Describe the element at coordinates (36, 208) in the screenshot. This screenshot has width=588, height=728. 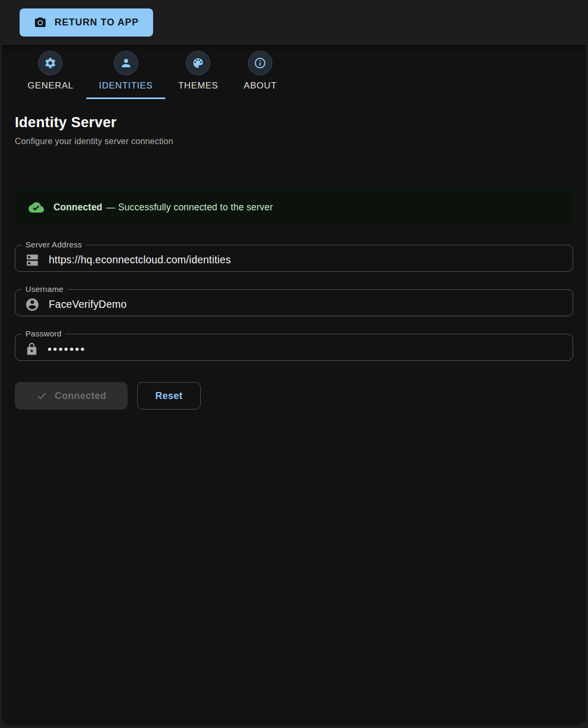
I see `cloud-done-icon` at that location.